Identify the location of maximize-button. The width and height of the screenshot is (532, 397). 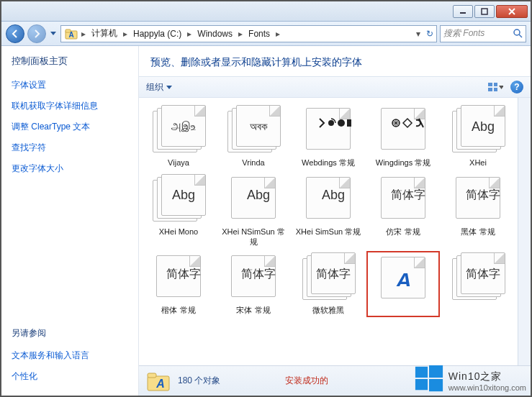
(484, 12).